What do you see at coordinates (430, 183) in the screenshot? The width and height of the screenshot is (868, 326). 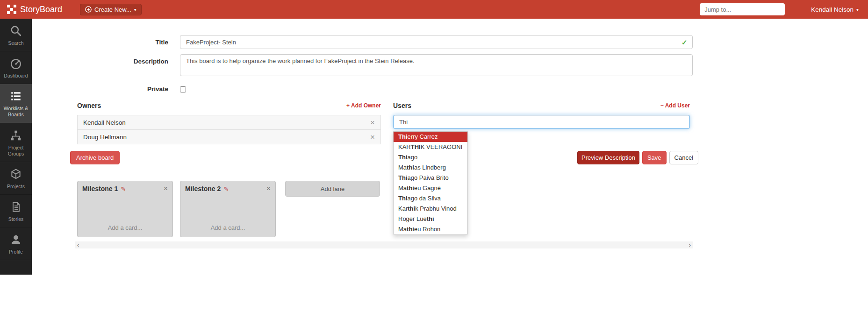 I see `user-suggestions-dropdown: Thierry Carrez KARTHIK VEERAGONI Thiago …` at bounding box center [430, 183].